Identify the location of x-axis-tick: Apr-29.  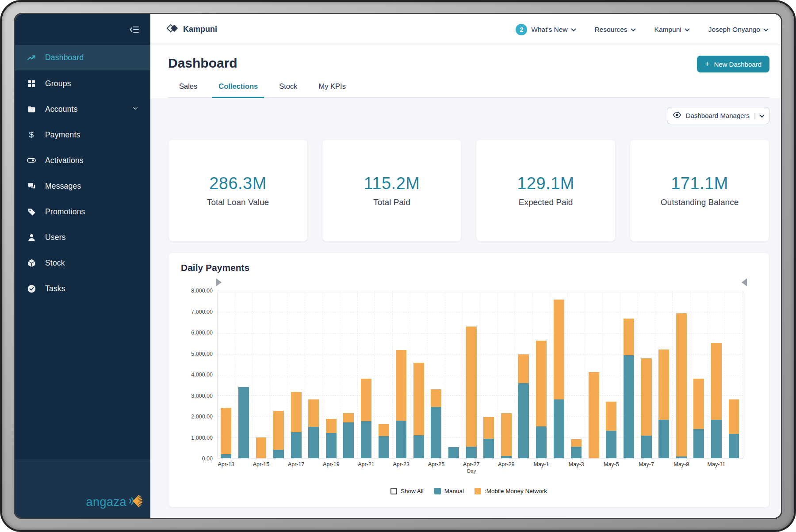
(506, 464).